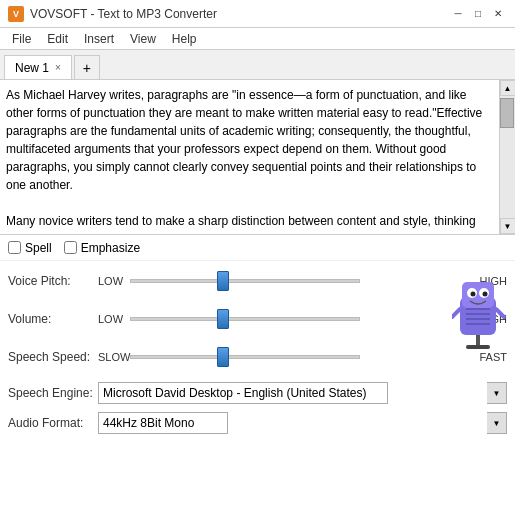  Describe the element at coordinates (302, 423) in the screenshot. I see `audio-format-wrapper: 44kHz 8Bit Mono 44kHz 16Bit Mono 44kHz 1…` at that location.